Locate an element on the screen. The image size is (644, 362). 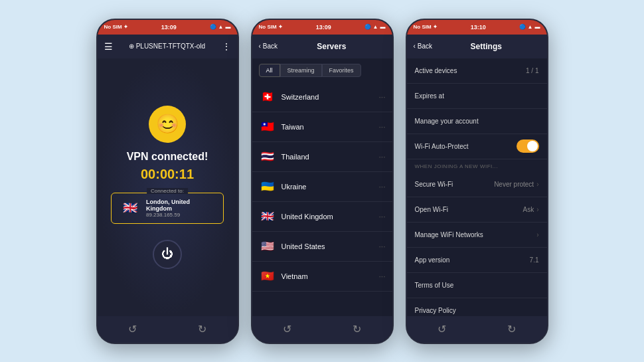
more-icon-thailand: ··· is located at coordinates (382, 157).